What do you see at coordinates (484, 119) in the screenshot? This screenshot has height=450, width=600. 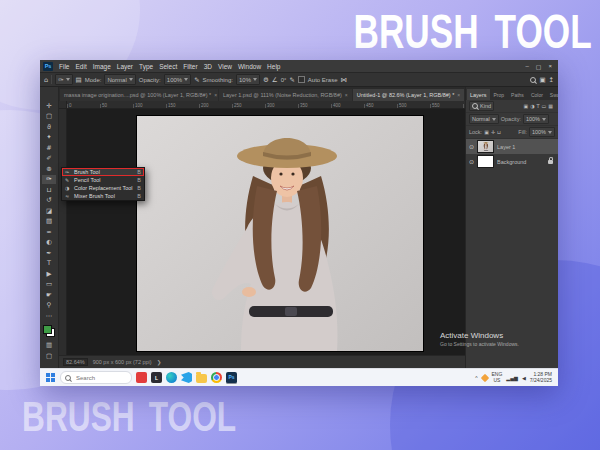 I see `layers-blend-mode-dropdown: Normal` at bounding box center [484, 119].